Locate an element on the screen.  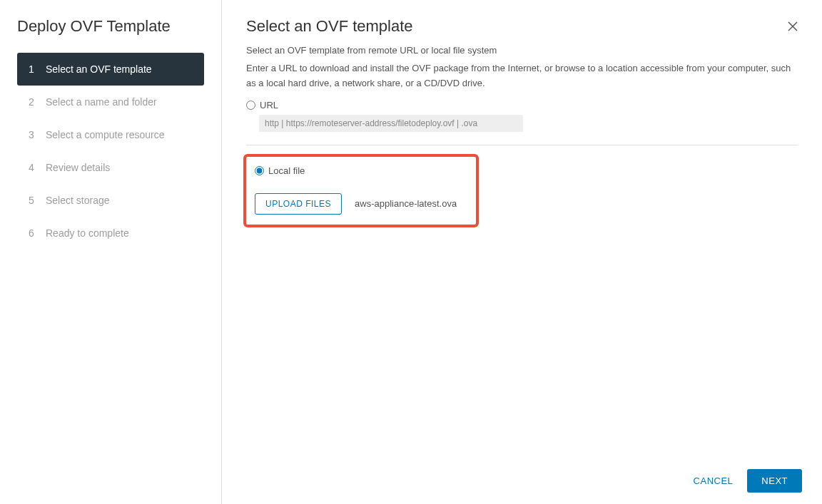
step-review-details: 4 Review details is located at coordinates (111, 168).